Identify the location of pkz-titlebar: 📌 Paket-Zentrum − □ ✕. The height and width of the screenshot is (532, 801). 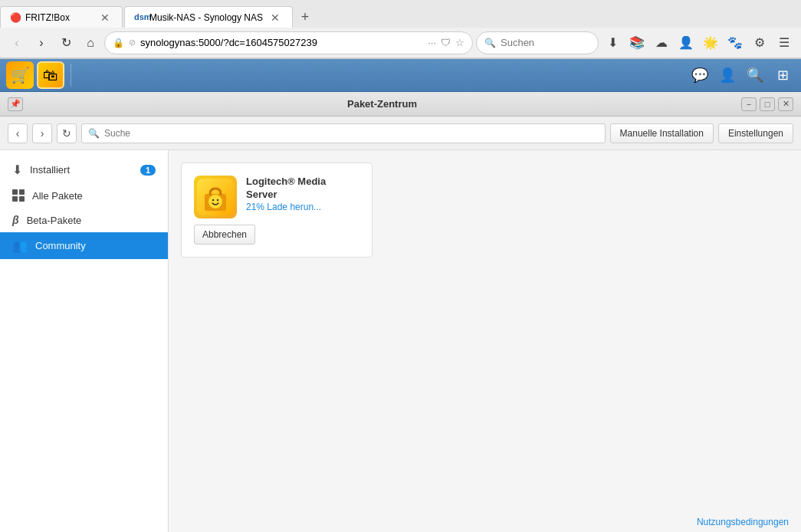
(400, 104).